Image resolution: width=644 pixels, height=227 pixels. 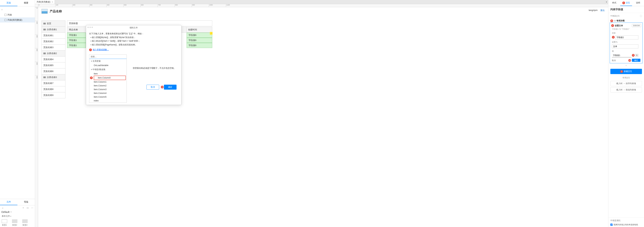 I want to click on var-item: OnLoadVariable, so click(x=108, y=66).